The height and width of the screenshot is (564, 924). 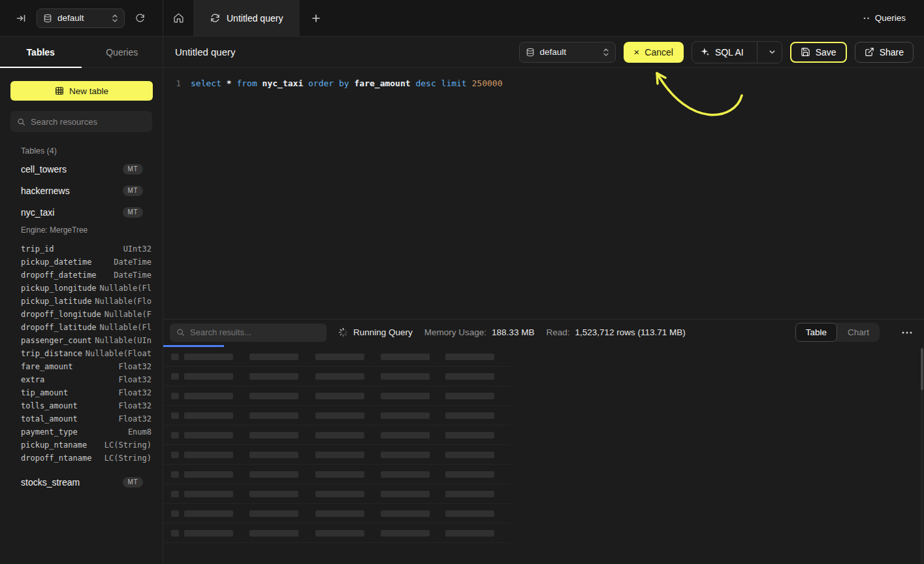 What do you see at coordinates (33, 380) in the screenshot?
I see `column-name: extra` at bounding box center [33, 380].